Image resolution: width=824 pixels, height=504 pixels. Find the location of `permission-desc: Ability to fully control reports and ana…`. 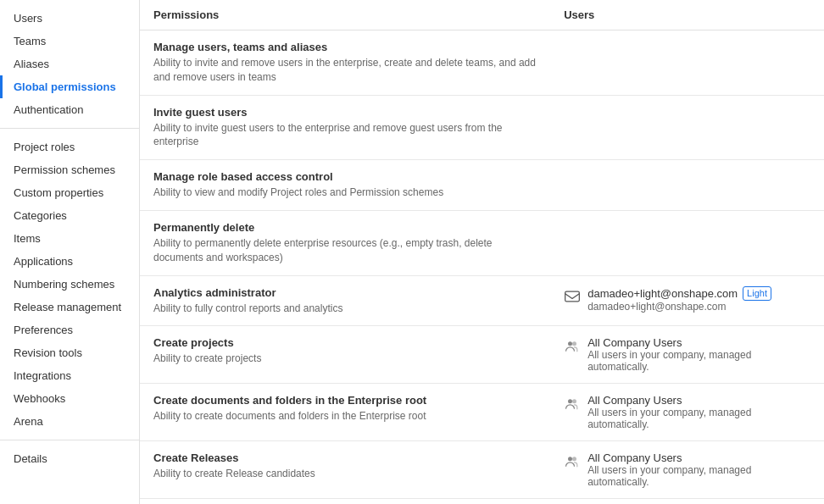

permission-desc: Ability to fully control reports and ana… is located at coordinates (345, 308).